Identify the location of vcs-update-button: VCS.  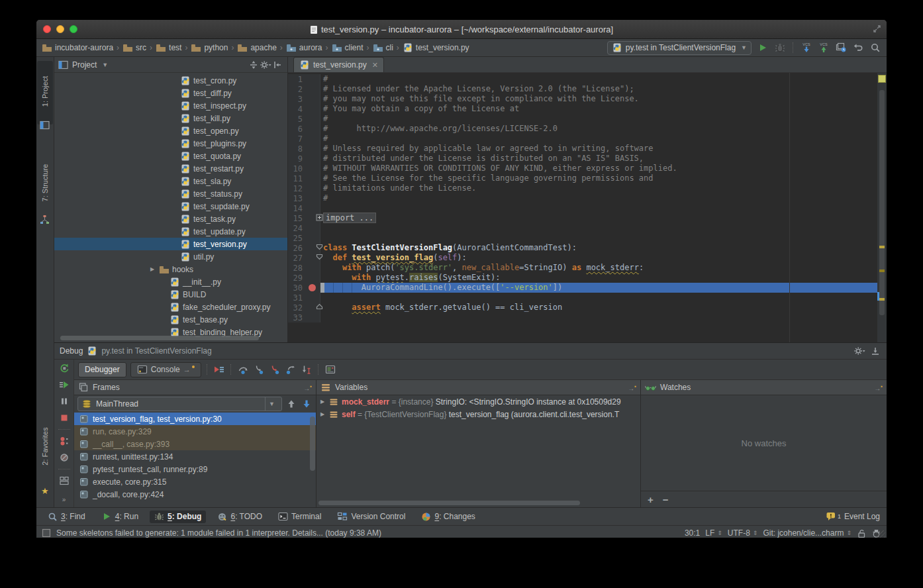
(806, 48).